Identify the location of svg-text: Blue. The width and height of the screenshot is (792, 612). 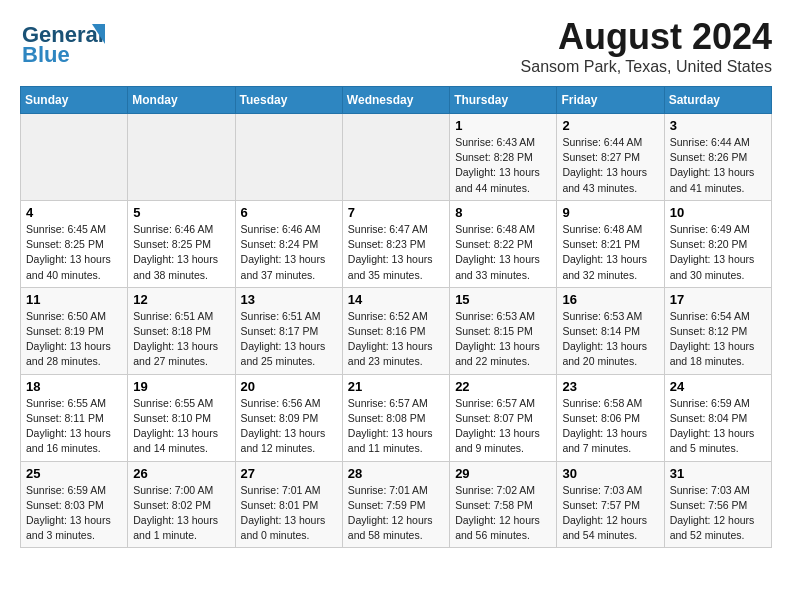
(46, 54).